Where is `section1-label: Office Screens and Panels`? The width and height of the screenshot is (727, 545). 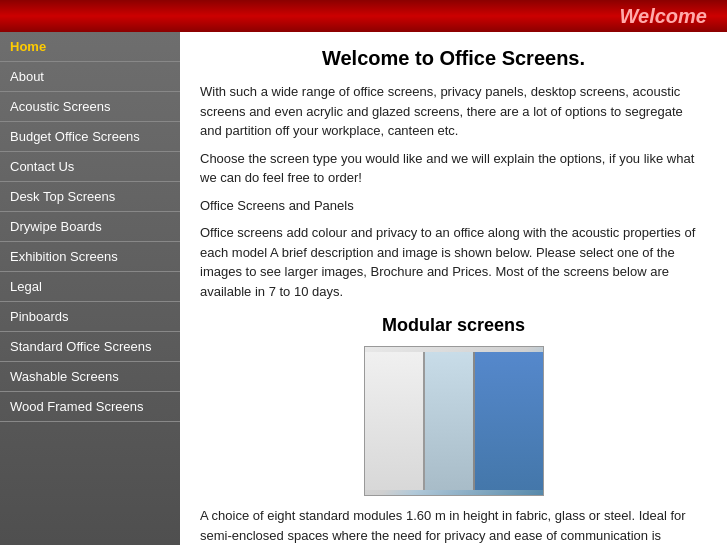 section1-label: Office Screens and Panels is located at coordinates (454, 206).